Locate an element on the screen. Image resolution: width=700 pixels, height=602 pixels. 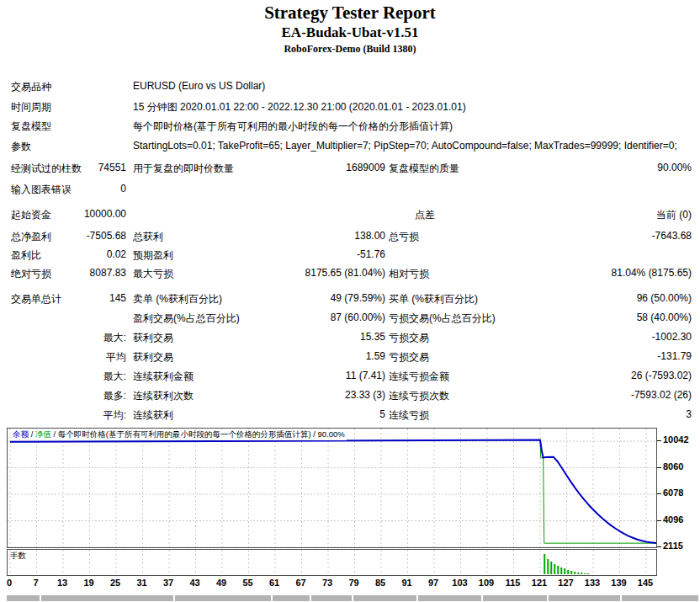
row-net-profit: 总净盈利-7505.68 总获利138.00 总亏损-7643.68 is located at coordinates (350, 237).